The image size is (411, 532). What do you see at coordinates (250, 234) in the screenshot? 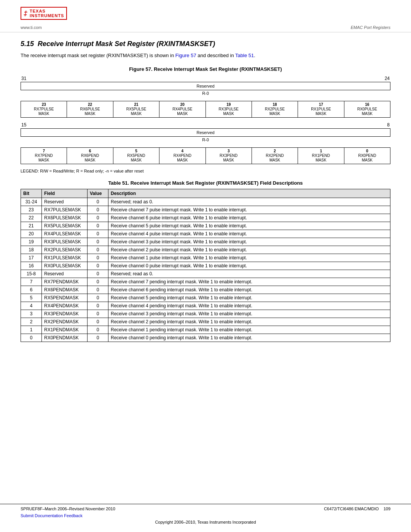
I see `cell-desc: Receive channel 4 pulse interrupt mask. …` at bounding box center [250, 234].